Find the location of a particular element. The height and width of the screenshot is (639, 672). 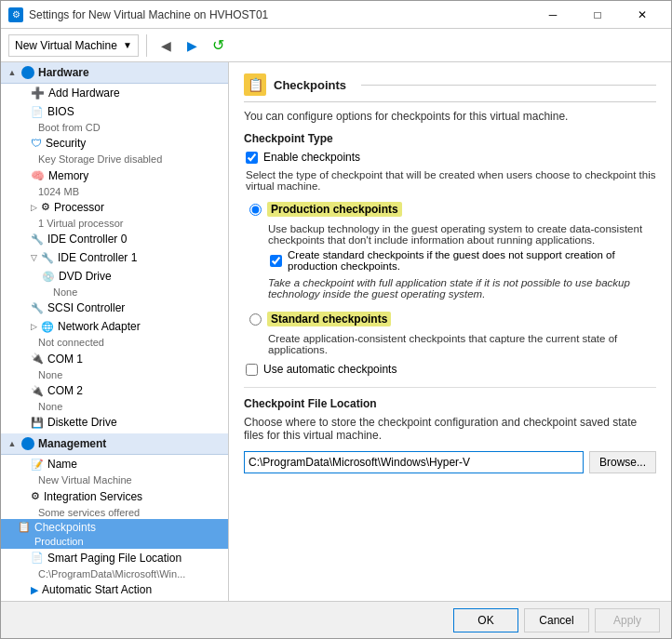

production-radio-row: Production checkpoints is located at coordinates (450, 209).